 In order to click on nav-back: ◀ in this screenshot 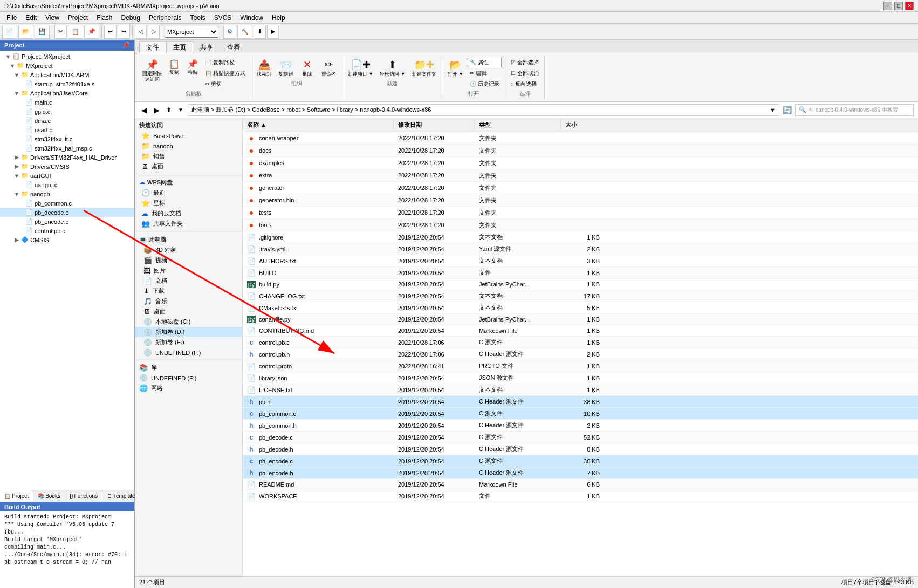, I will do `click(145, 110)`.